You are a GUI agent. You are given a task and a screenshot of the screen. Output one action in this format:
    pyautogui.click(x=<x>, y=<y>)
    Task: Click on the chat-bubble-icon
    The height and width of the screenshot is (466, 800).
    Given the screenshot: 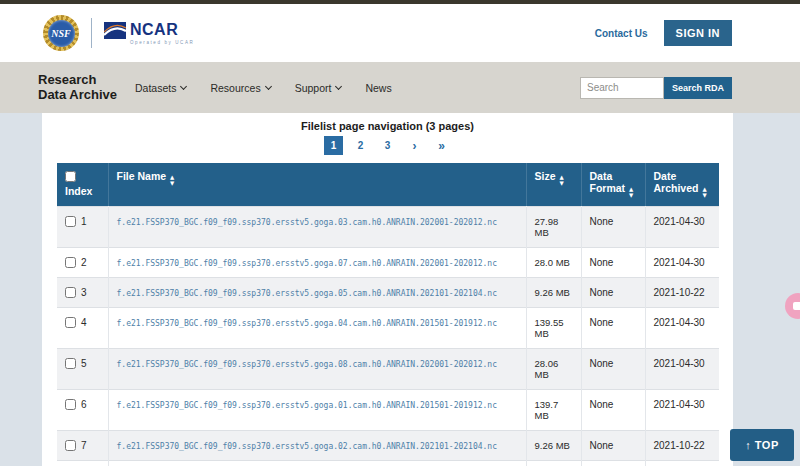 What is the action you would take?
    pyautogui.click(x=796, y=306)
    